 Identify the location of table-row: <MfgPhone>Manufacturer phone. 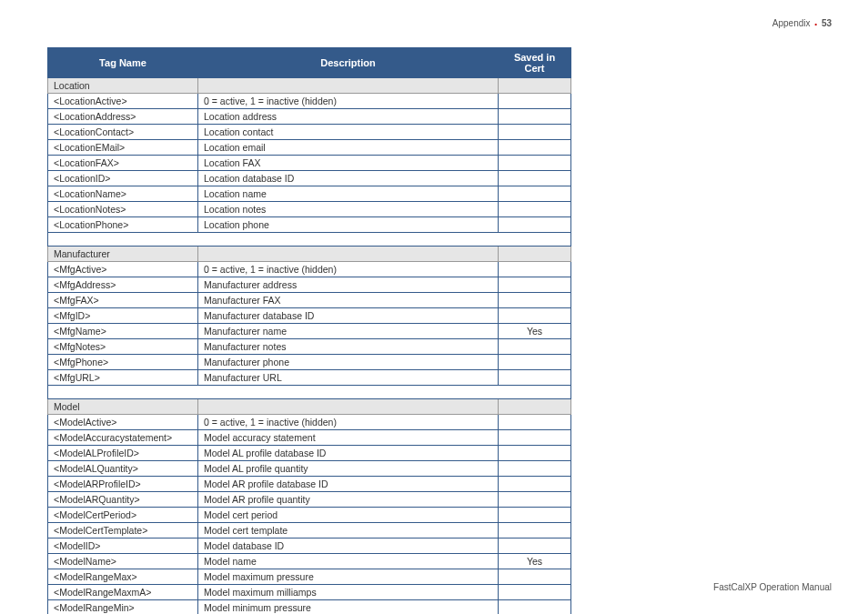
(309, 362).